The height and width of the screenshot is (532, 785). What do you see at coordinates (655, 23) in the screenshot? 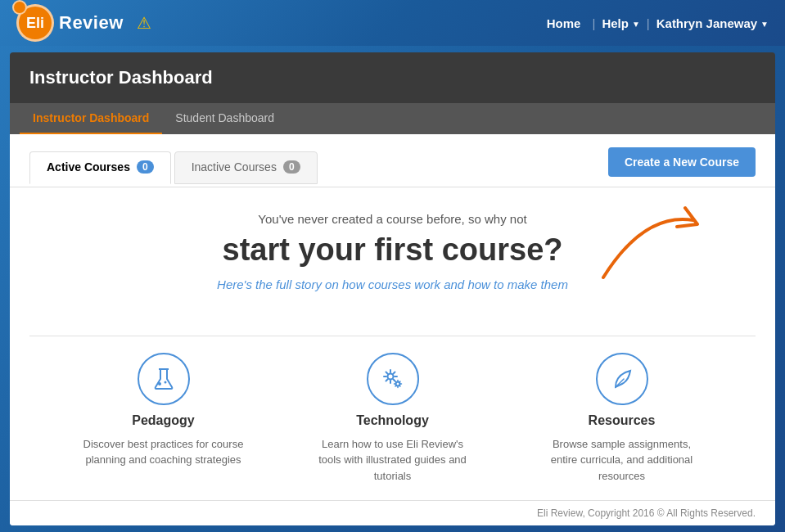
I see `nav-right: Home | Help ▼ | Kathryn Janeway ▼` at bounding box center [655, 23].